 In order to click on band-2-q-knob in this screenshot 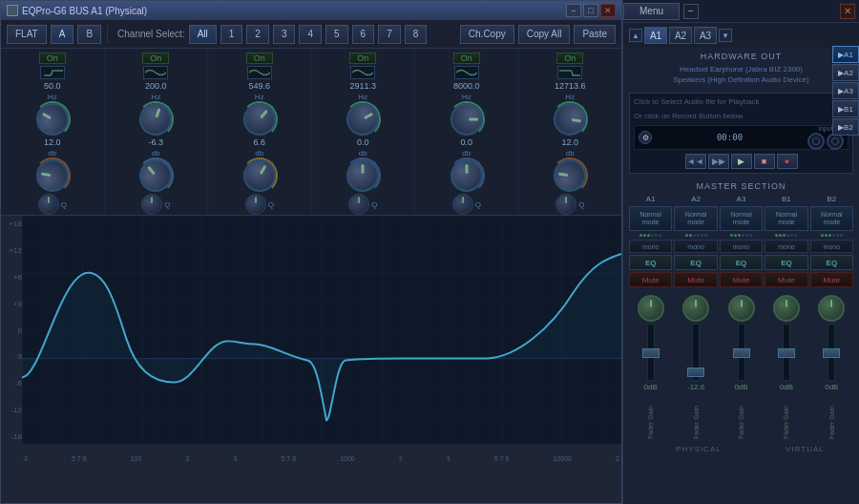, I will do `click(152, 204)`.